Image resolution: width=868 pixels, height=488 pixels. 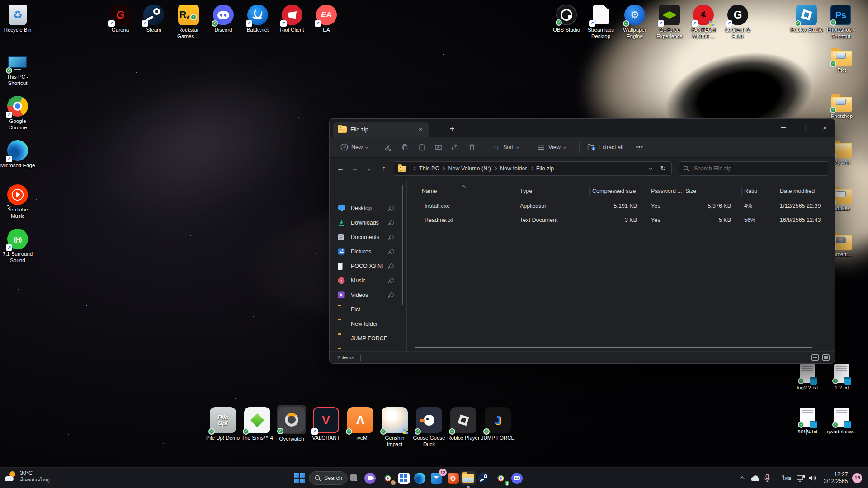 What do you see at coordinates (370, 478) in the screenshot?
I see `taskbar-icon-video-call` at bounding box center [370, 478].